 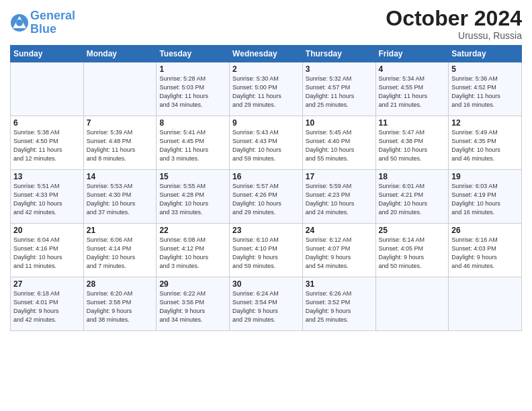 I want to click on day-info: Sunrise: 6:26 AM Sunset: 3:52 PM Dayligh…, so click(x=339, y=307).